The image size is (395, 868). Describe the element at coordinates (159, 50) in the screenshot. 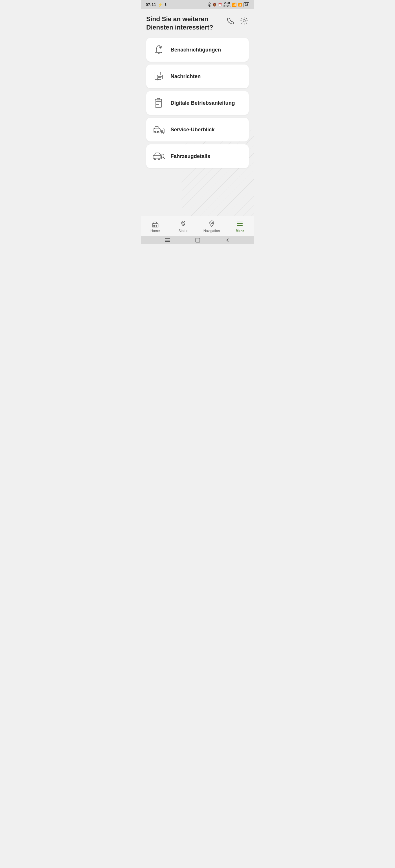

I see `bell-icon` at that location.